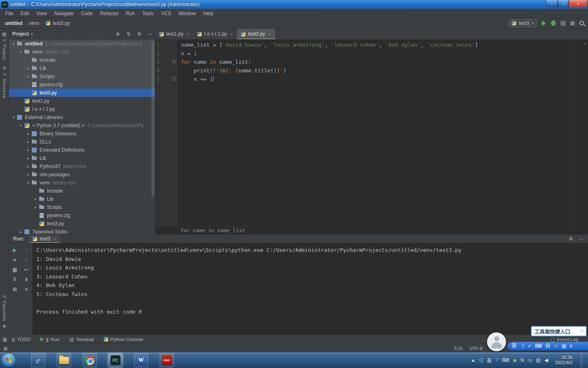  What do you see at coordinates (256, 34) in the screenshot?
I see `tab-text3-py: text3.py×` at bounding box center [256, 34].